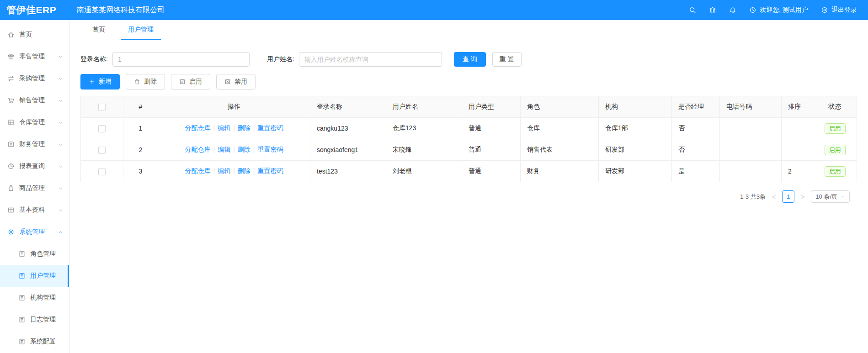 Image resolution: width=868 pixels, height=353 pixels. Describe the element at coordinates (835, 150) in the screenshot. I see `status-cell: 启用` at that location.